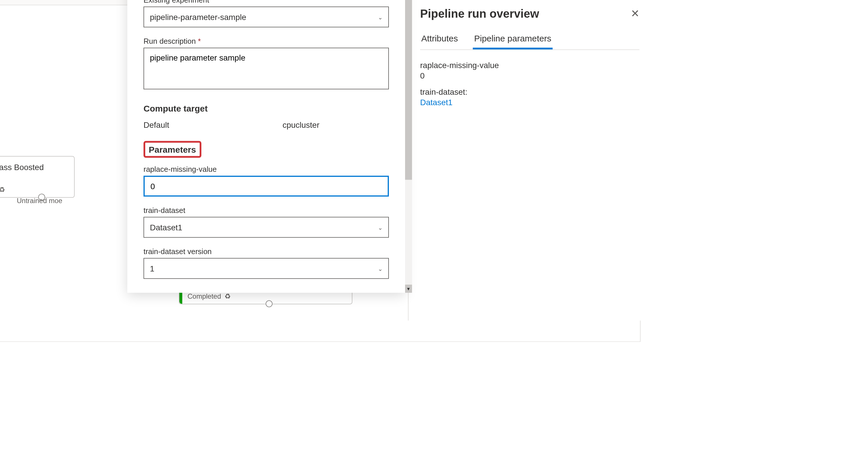 This screenshot has width=868, height=456. What do you see at coordinates (530, 70) in the screenshot?
I see `param-row: raplace-missing-value 0` at bounding box center [530, 70].